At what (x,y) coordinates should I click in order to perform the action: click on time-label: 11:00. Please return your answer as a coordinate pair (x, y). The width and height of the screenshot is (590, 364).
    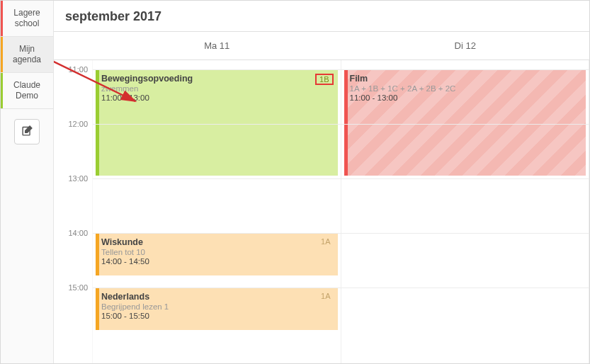
    Looking at the image, I should click on (78, 69).